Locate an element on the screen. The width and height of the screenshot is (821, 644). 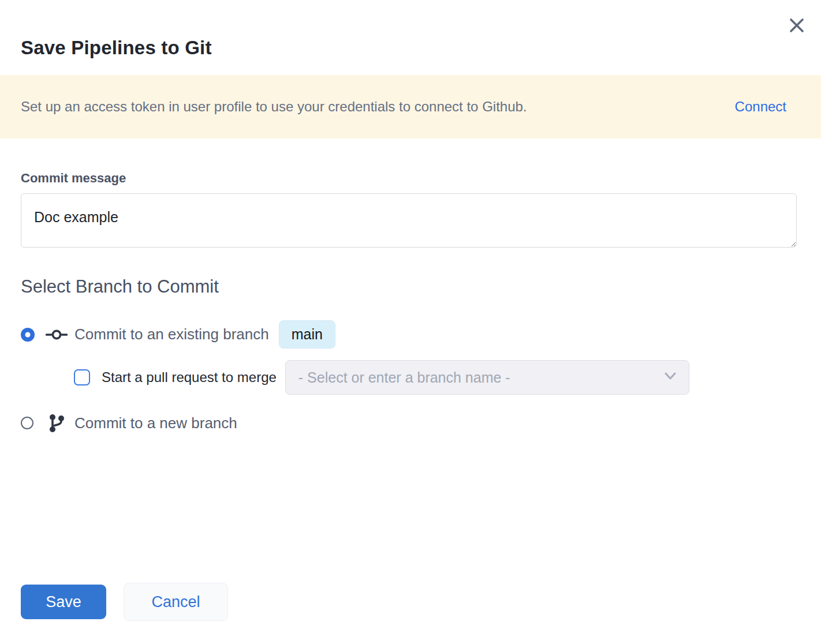
commit-message-input: Doc example is located at coordinates (409, 220).